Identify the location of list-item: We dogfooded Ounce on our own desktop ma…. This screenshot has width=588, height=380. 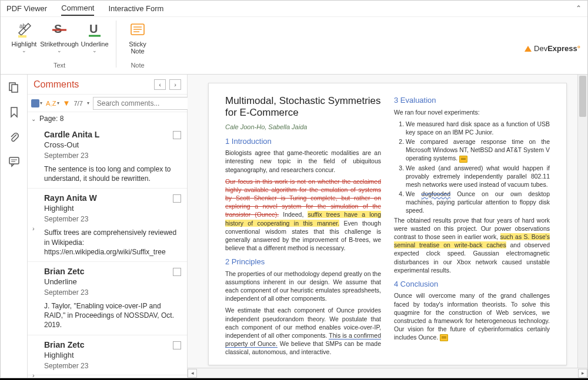
(477, 202).